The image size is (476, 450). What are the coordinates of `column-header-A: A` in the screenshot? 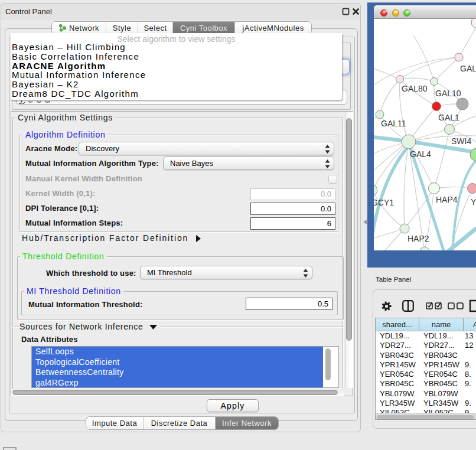 It's located at (470, 325).